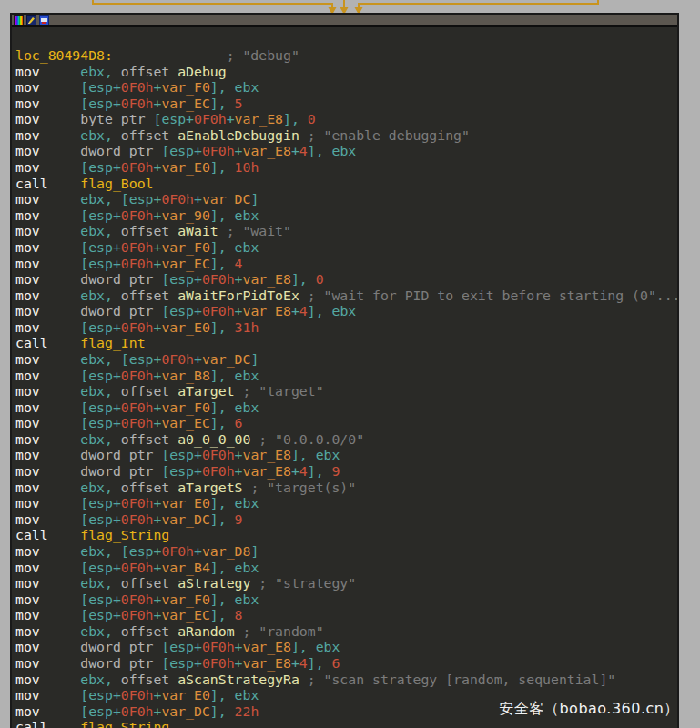 Image resolution: width=700 pixels, height=728 pixels. I want to click on asm-line: mov ebx, offset aTargetS ; "target(s)", so click(346, 488).